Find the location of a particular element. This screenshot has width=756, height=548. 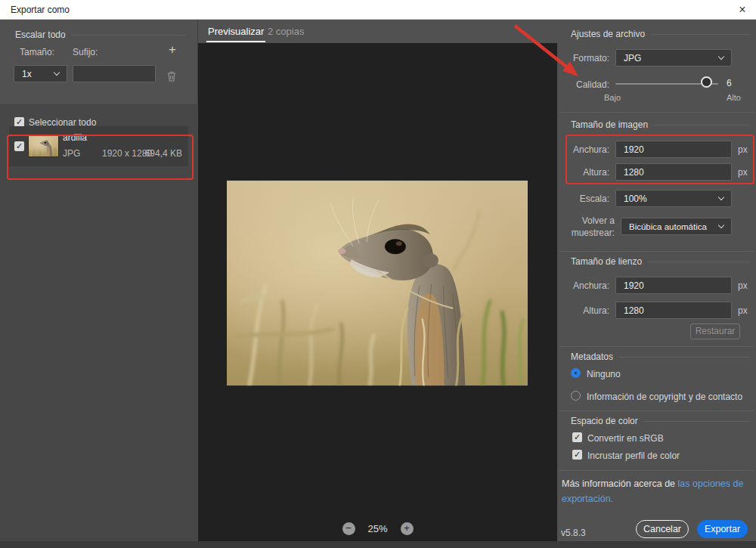

export-button: Exportar is located at coordinates (723, 529).